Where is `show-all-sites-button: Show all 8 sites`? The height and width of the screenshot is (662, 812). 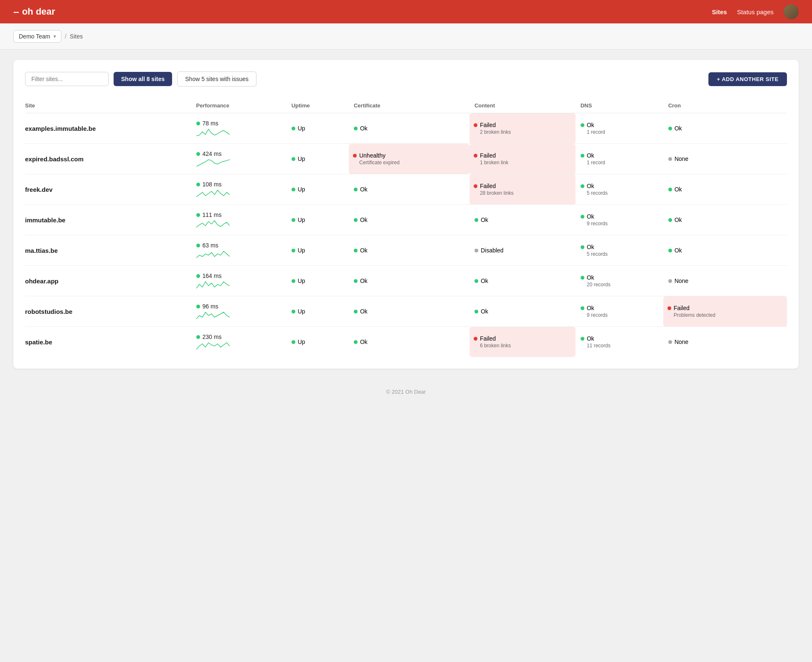 show-all-sites-button: Show all 8 sites is located at coordinates (143, 79).